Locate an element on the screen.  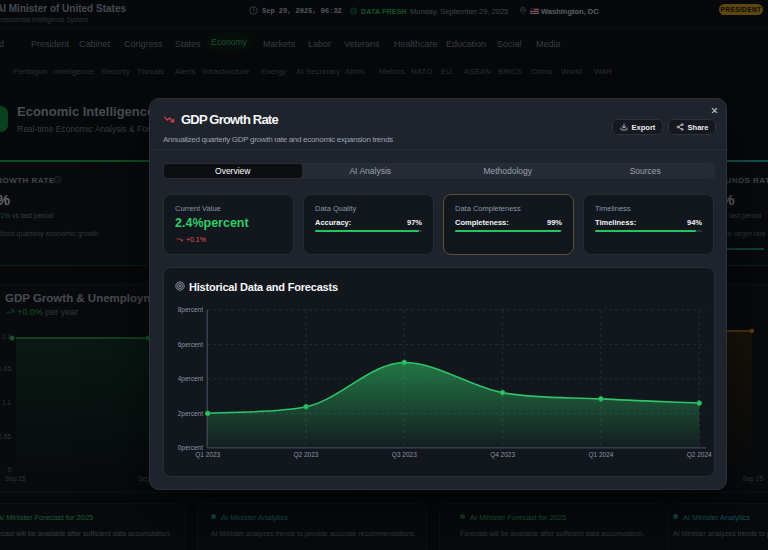
svg-text: Q2 2023 is located at coordinates (306, 455).